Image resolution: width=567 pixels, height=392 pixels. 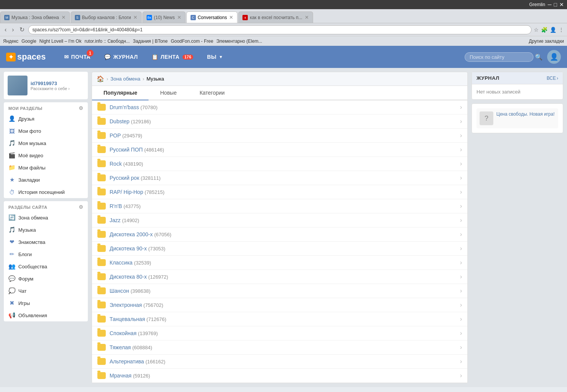 What do you see at coordinates (279, 108) in the screenshot?
I see `music-item-0: Drum'n'bass (70780) ›` at bounding box center [279, 108].